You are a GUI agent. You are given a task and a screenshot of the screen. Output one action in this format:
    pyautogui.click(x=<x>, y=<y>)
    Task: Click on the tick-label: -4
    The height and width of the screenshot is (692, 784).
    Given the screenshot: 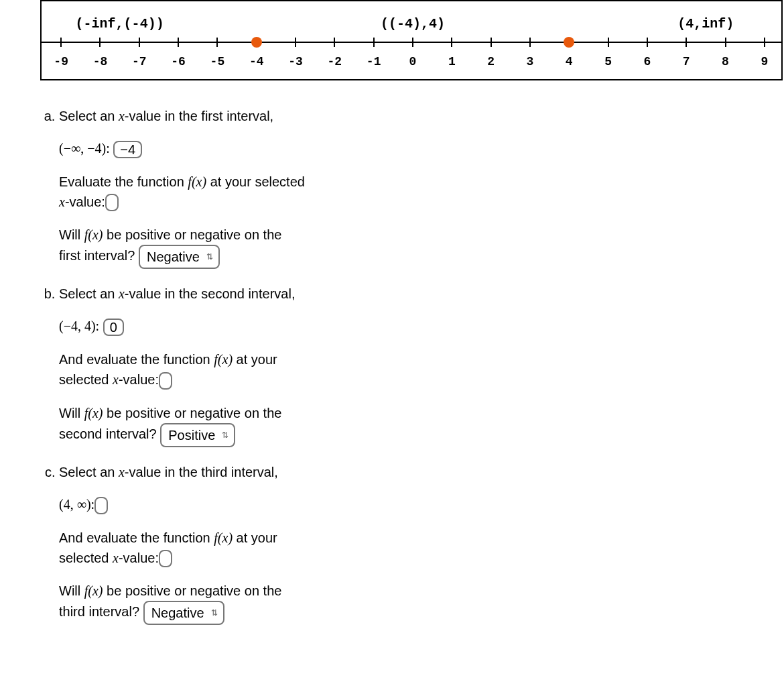 What is the action you would take?
    pyautogui.click(x=257, y=62)
    